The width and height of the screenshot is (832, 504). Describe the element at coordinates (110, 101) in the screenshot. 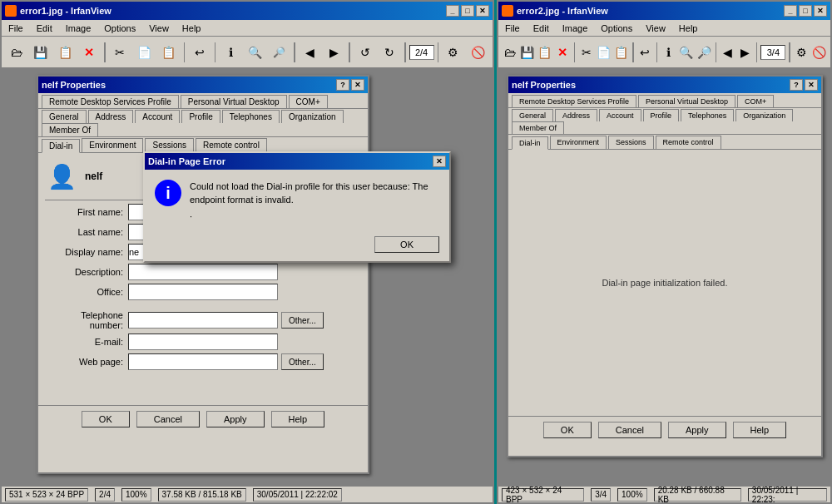

I see `tab-rdsp-1: Remote Desktop Services Profile` at that location.